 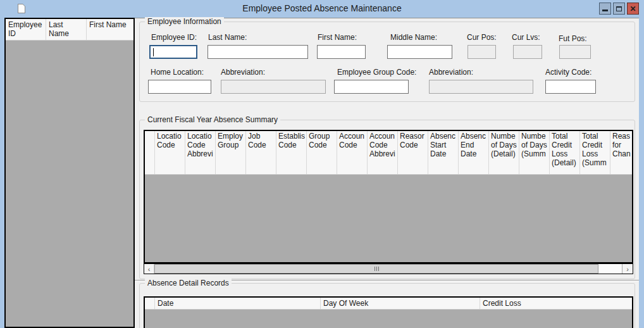 What do you see at coordinates (565, 153) in the screenshot?
I see `column-header-total-credit-loss-detail: Total Credit Loss (Detail)` at bounding box center [565, 153].